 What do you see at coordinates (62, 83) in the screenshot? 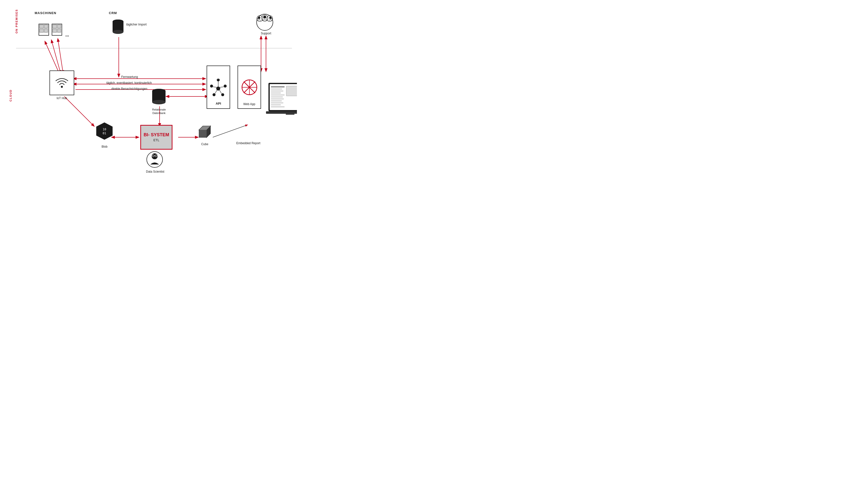
I see `iot-hub-box` at bounding box center [62, 83].